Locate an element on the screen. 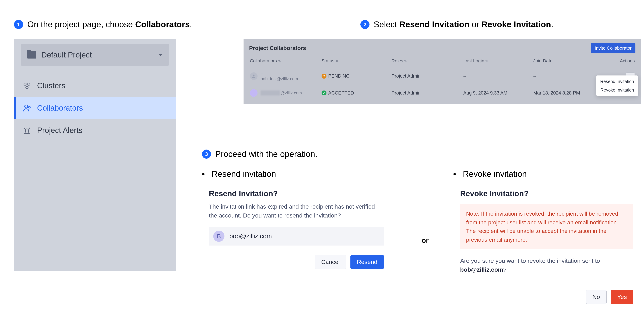 This screenshot has height=326, width=644. clusters-icon is located at coordinates (27, 86).